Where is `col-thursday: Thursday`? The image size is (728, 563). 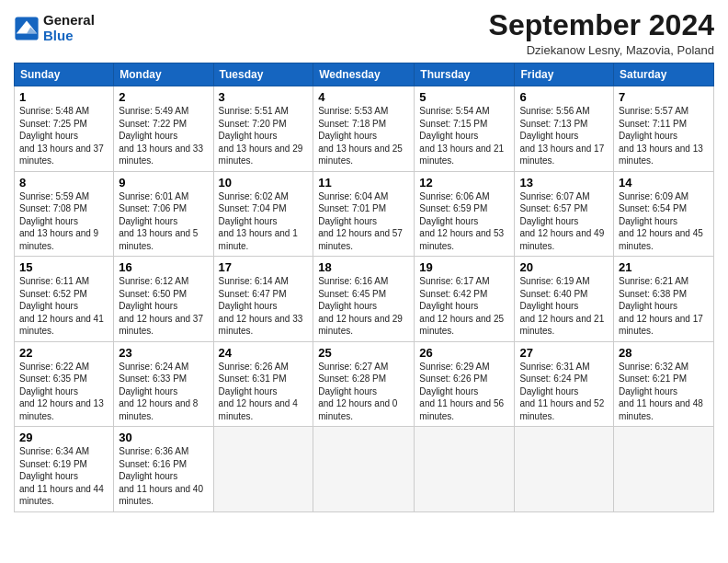 col-thursday: Thursday is located at coordinates (465, 75).